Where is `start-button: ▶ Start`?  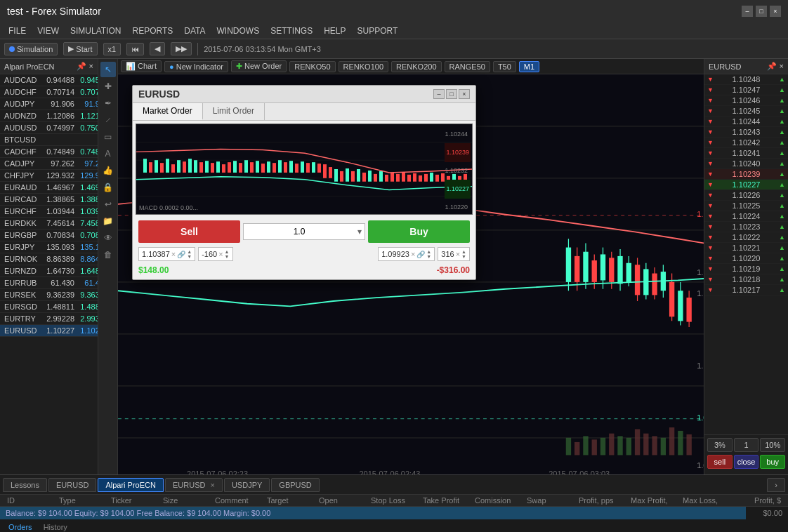
start-button: ▶ Start is located at coordinates (80, 49).